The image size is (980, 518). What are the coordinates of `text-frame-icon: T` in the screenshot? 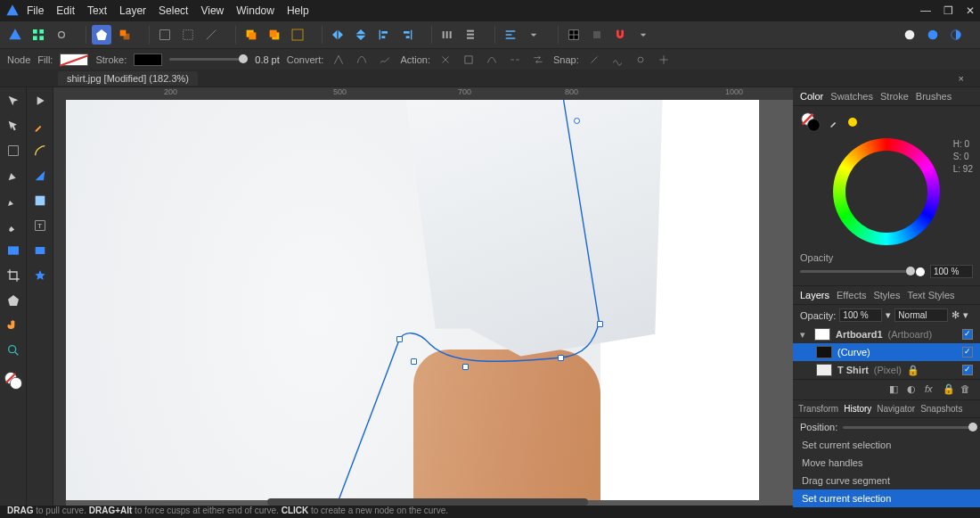 It's located at (40, 226).